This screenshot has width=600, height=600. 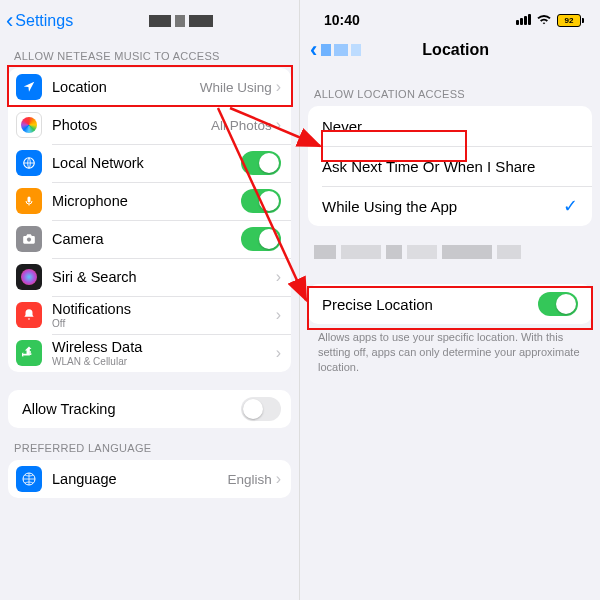 I want to click on row-siri: Siri & Search ›, so click(x=150, y=277).